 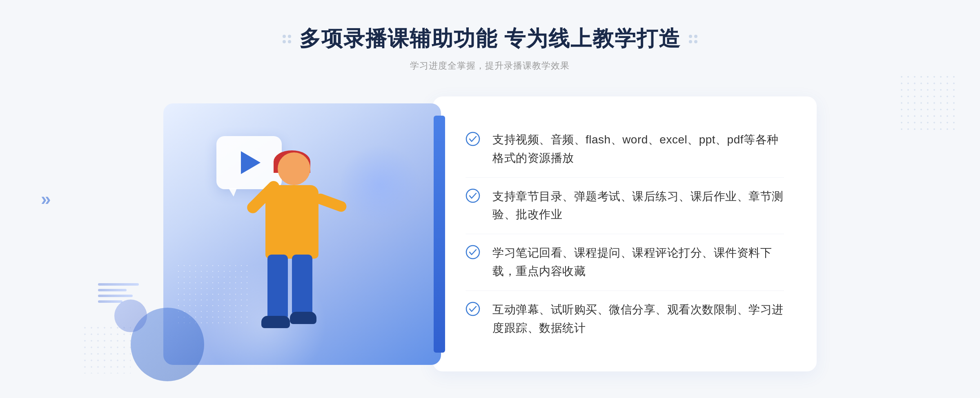 I want to click on left-decorator, so click(x=287, y=39).